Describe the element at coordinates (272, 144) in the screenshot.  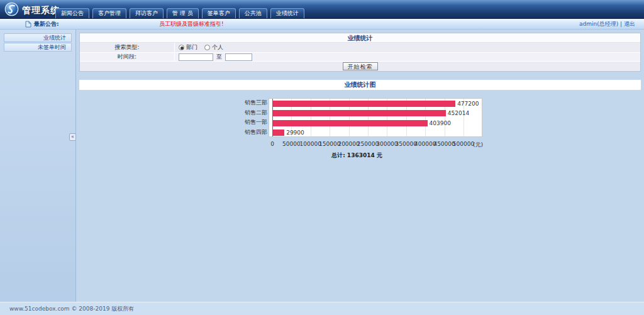
I see `chart-x-tick-label: 0` at that location.